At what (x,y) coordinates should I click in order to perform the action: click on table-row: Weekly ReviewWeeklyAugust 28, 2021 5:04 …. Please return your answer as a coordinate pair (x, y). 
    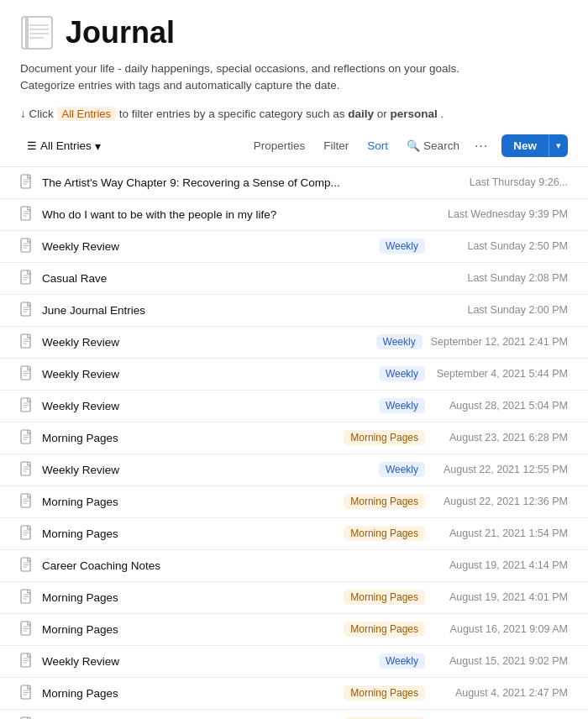
    Looking at the image, I should click on (294, 407).